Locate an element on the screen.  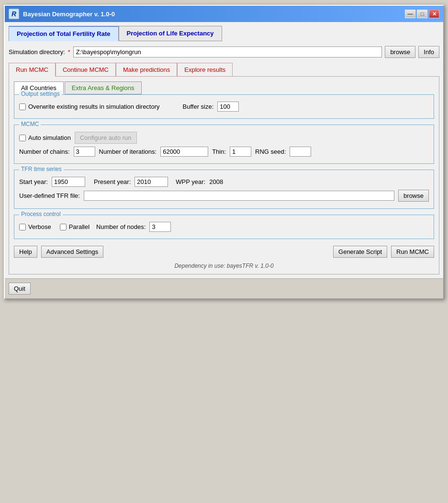
generate-script-button: Generate Script is located at coordinates (360, 252).